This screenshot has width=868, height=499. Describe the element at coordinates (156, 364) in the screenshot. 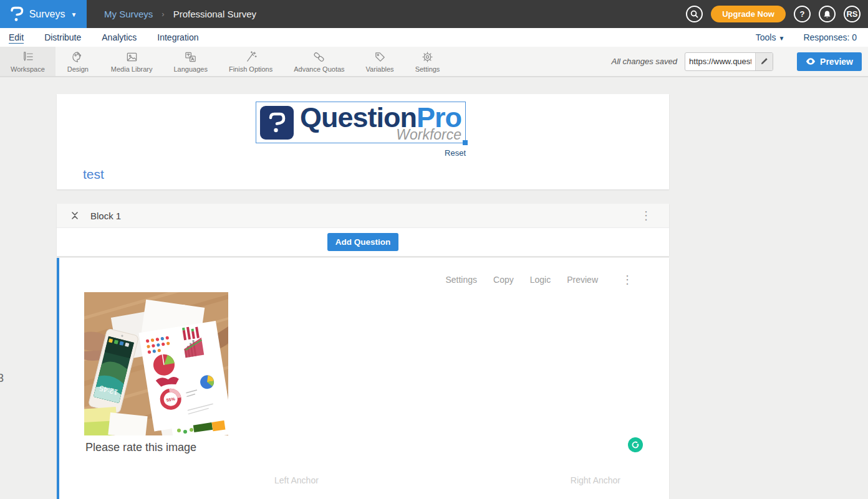

I see `question-image: 55%` at that location.